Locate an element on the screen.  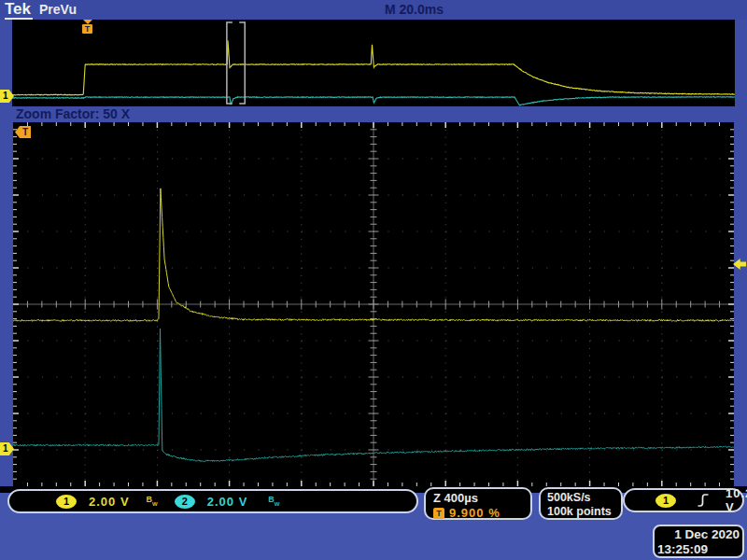
zoom-timebase-readout: Z 400µs is located at coordinates (482, 498).